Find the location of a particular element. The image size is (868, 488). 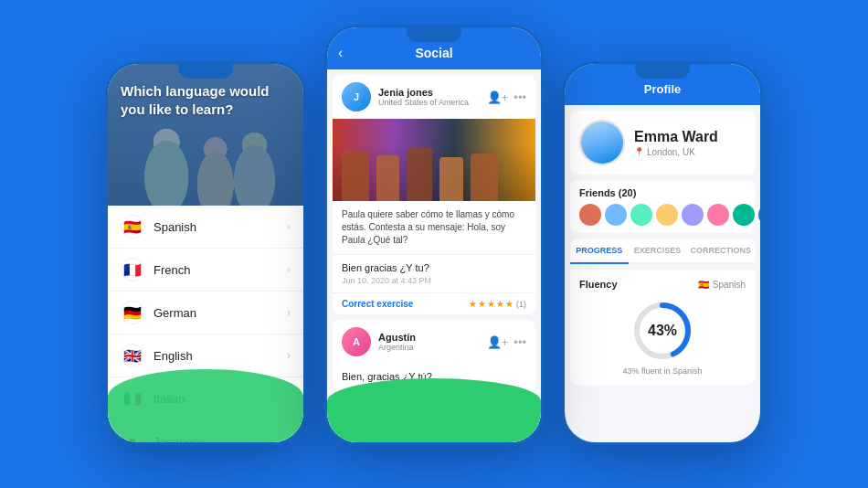

tab-exercises: EXERCISES is located at coordinates (658, 251).